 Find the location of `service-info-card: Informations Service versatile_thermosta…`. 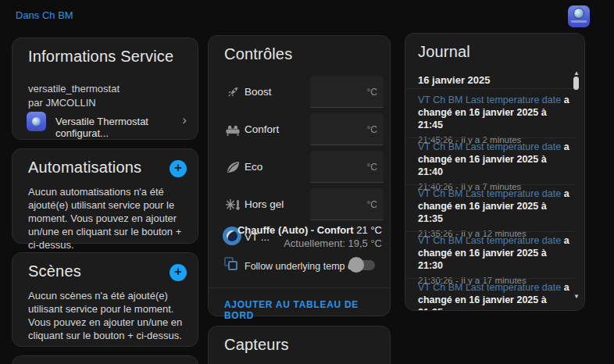

service-info-card: Informations Service versatile_thermosta… is located at coordinates (105, 89).